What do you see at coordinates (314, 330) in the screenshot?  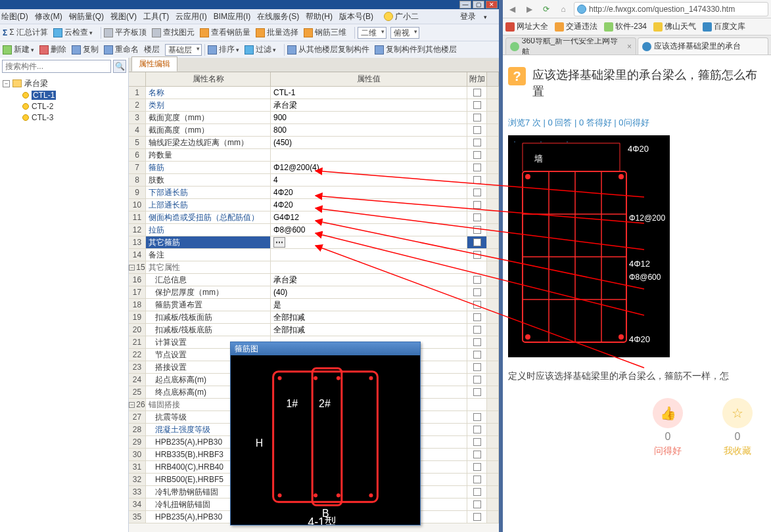 I see `property-row: 20 扣减板/筏板底筋全部扣减` at bounding box center [314, 330].